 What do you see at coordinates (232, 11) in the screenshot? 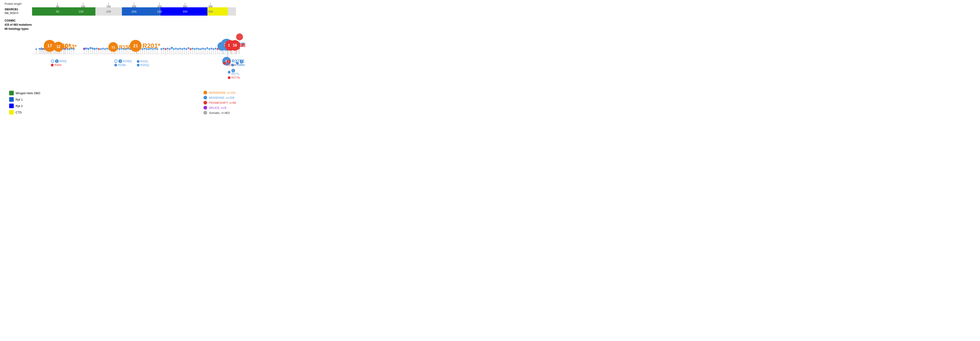
I see `domain-segment-gap2` at bounding box center [232, 11].